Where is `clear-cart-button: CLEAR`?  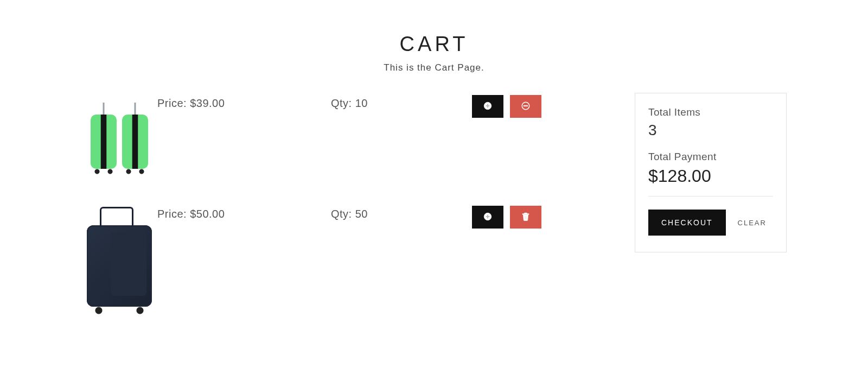 clear-cart-button: CLEAR is located at coordinates (752, 223).